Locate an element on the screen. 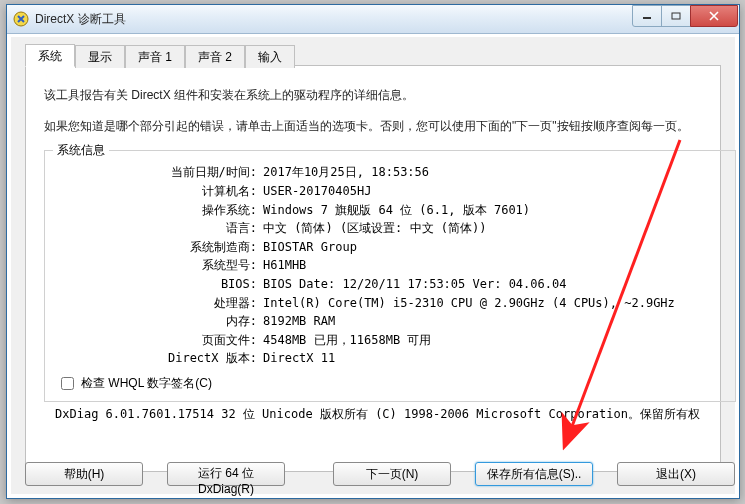  row-label: 内存: is located at coordinates (158, 322).